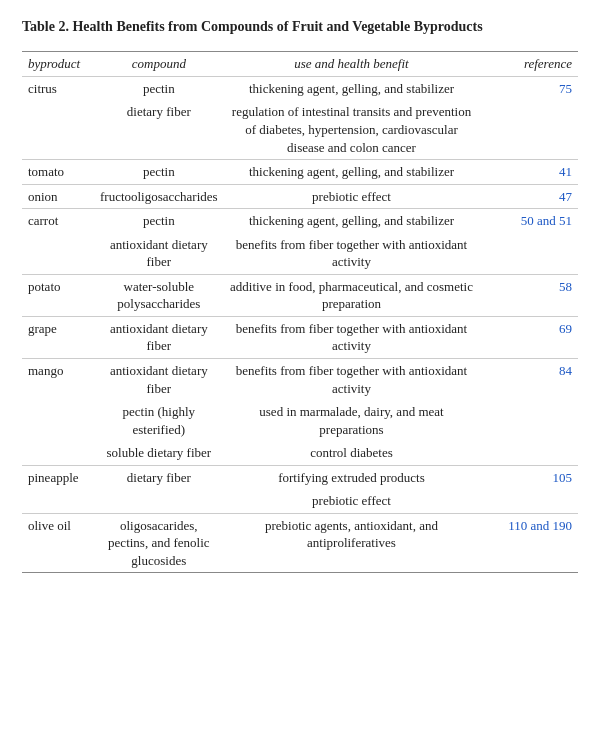  Describe the element at coordinates (58, 543) in the screenshot. I see `cell-byproduct: olive oil` at that location.